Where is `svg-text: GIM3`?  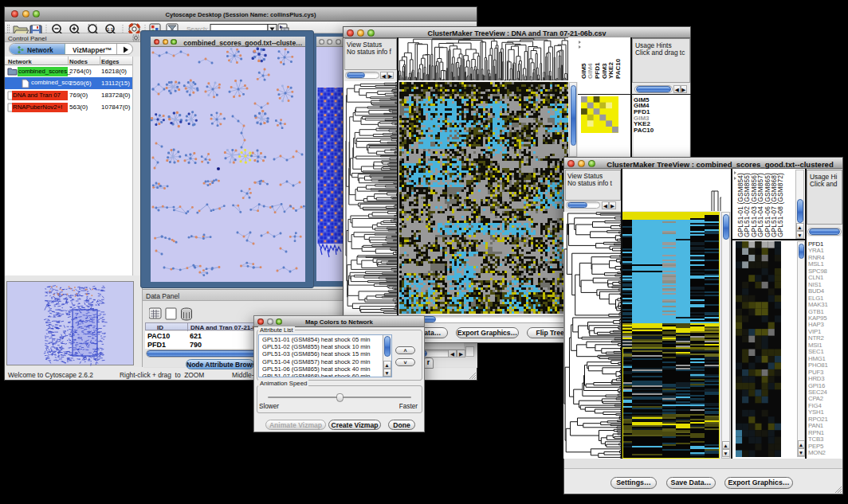
svg-text: GIM3 is located at coordinates (604, 71).